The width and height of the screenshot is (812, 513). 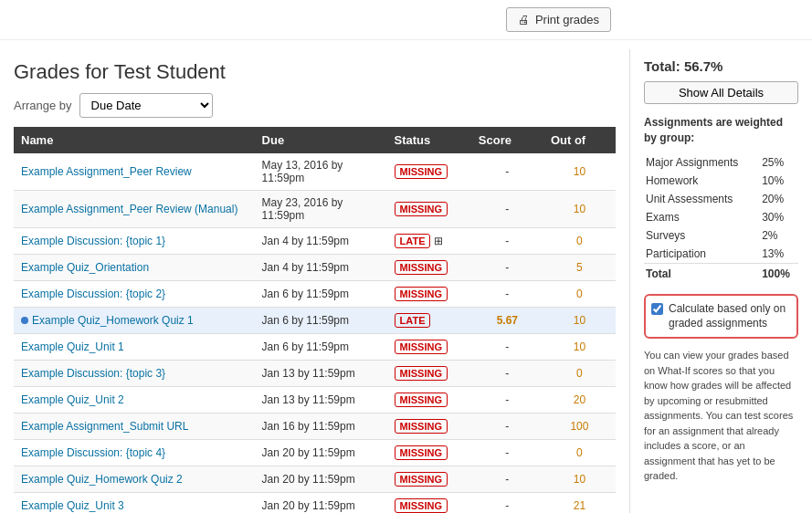 I want to click on weight-table-row: Unit Assessments20%, so click(x=722, y=199).